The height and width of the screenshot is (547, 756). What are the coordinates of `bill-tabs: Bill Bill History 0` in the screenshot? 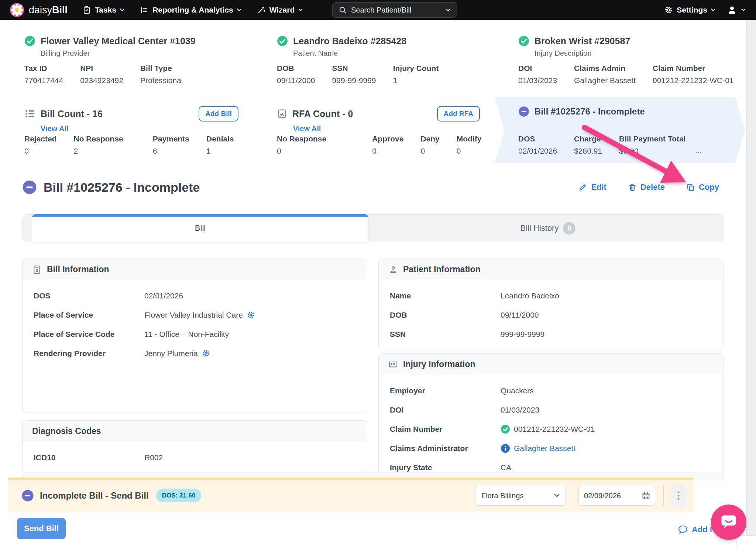 It's located at (373, 228).